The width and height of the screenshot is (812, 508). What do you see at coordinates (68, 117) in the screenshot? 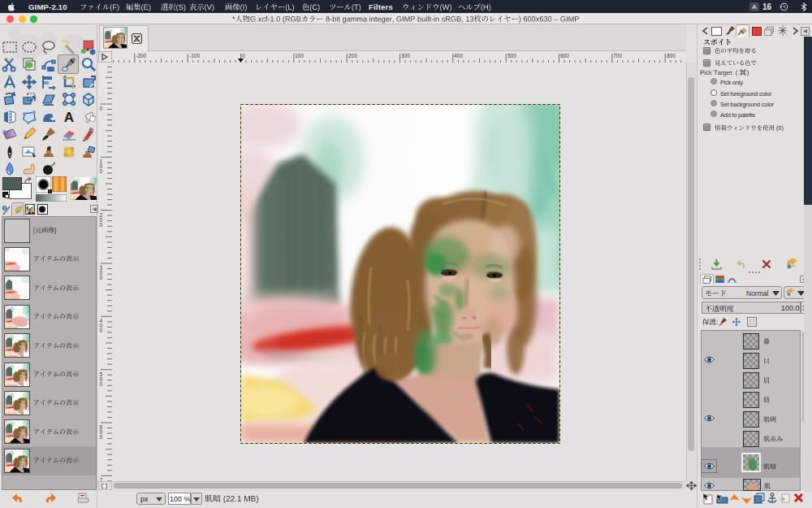
I see `svg-text: A` at bounding box center [68, 117].